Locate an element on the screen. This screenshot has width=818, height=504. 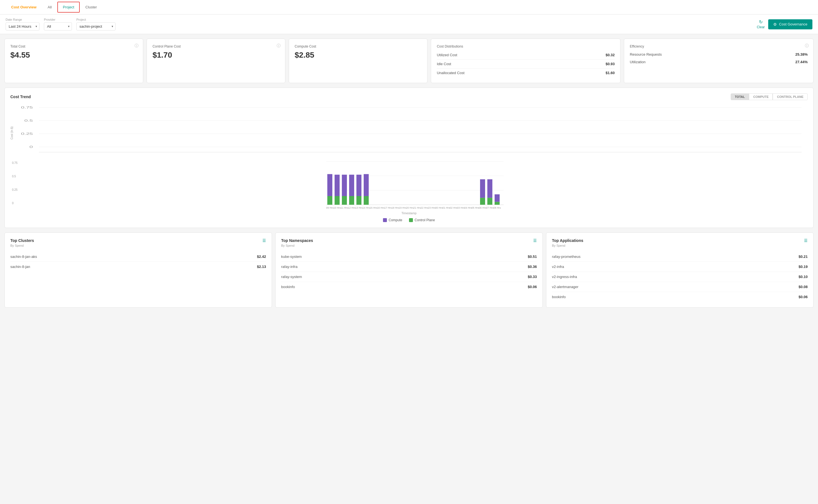
svg-text: 14 Hrs is located at coordinates (366, 208).